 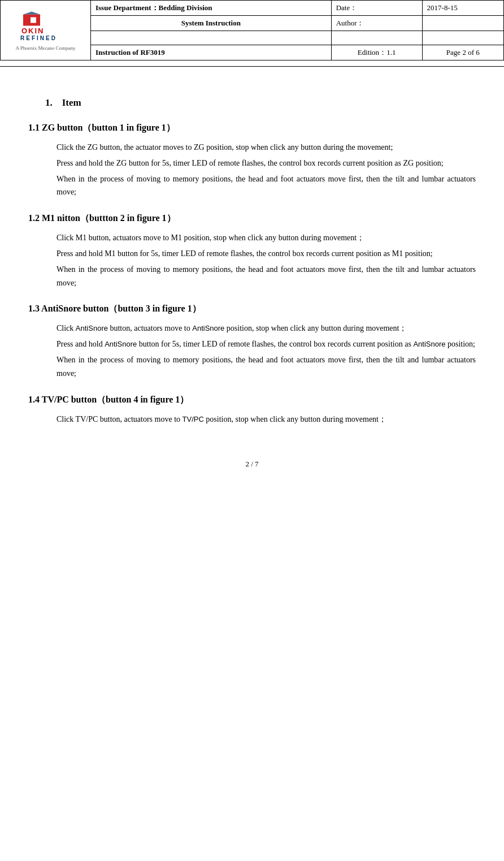 What do you see at coordinates (252, 400) in the screenshot?
I see `section1-4-title: 1.4 TV/PC button（button 4 in figure 1）` at bounding box center [252, 400].